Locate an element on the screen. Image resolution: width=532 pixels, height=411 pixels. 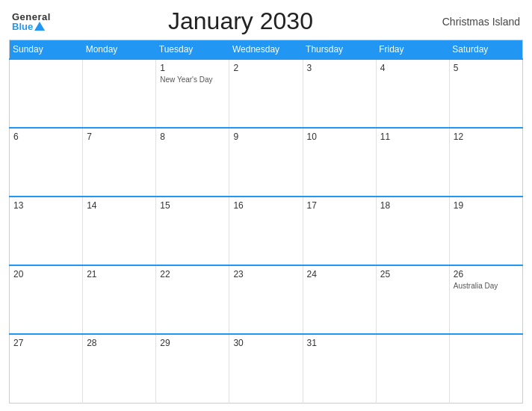
calendar-cell: 19 is located at coordinates (486, 231).